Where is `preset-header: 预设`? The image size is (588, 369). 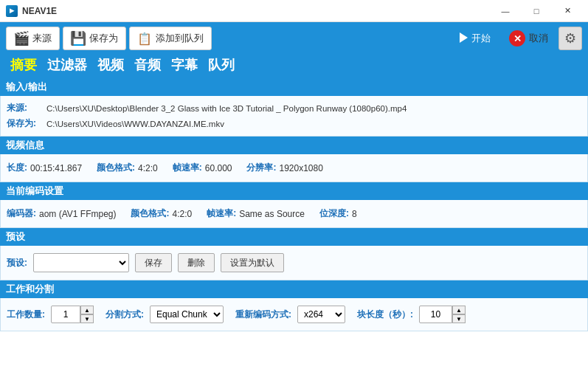
preset-header: 预设 is located at coordinates (294, 237).